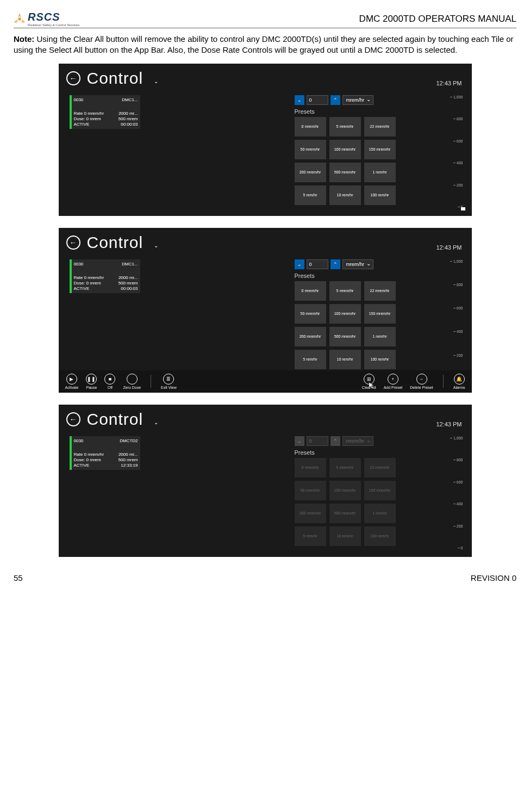  What do you see at coordinates (265, 578) in the screenshot?
I see `document-footer: 55 REVISION 0` at bounding box center [265, 578].